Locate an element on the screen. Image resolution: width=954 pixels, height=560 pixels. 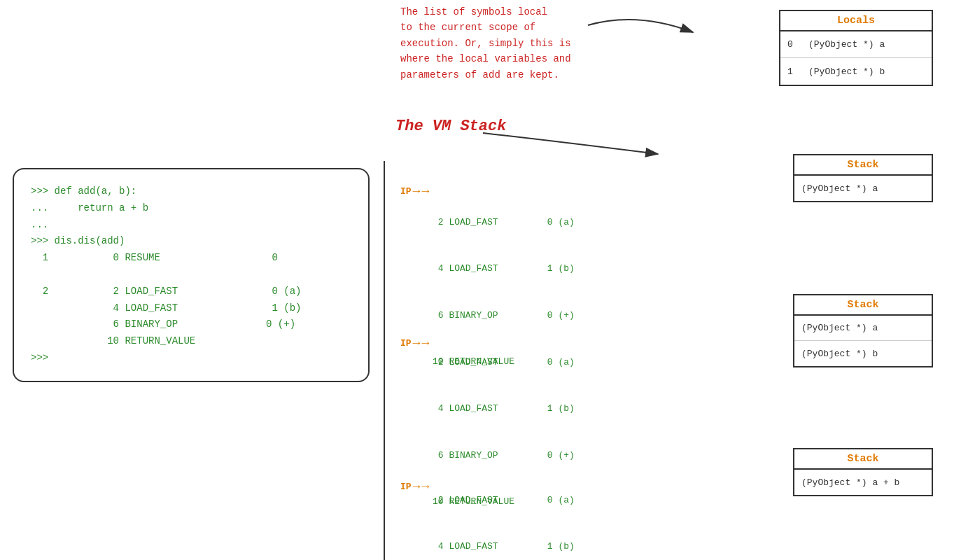
code-line-4: >>> dis.dis(add) is located at coordinates (191, 241).